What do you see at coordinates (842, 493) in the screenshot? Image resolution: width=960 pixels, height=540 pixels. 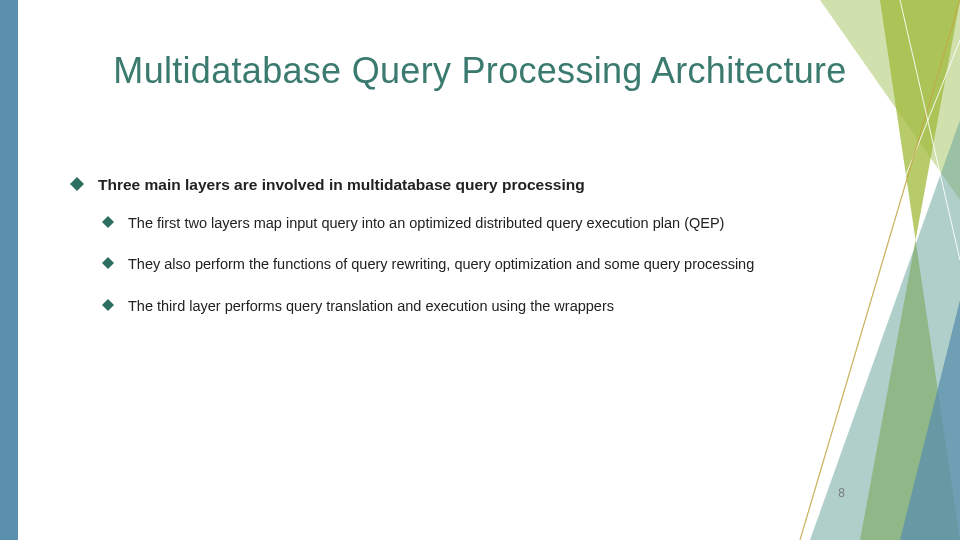 I see `page-number: 8` at bounding box center [842, 493].